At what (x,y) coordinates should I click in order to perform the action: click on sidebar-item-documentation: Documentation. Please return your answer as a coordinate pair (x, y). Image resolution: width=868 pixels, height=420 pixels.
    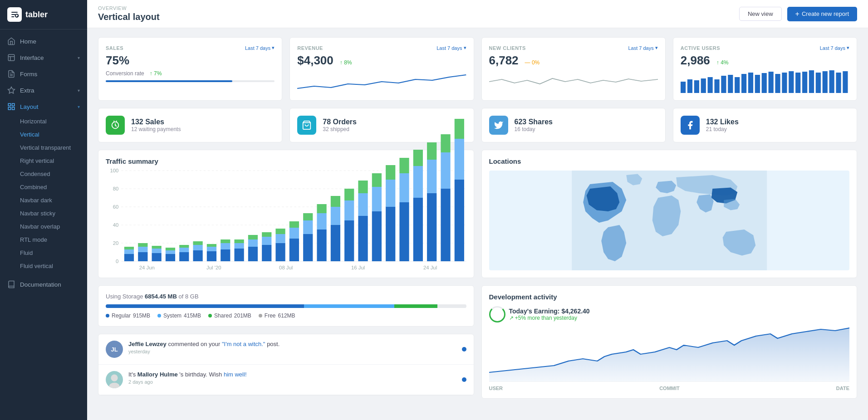
    Looking at the image, I should click on (44, 284).